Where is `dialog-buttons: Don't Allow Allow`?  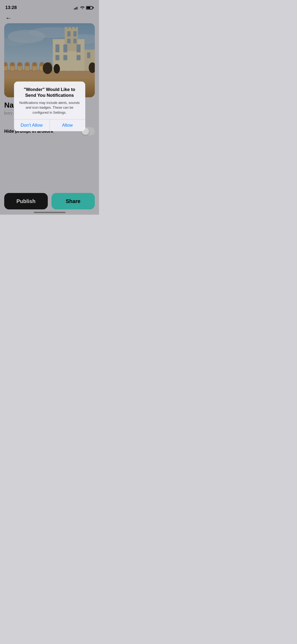
dialog-buttons: Don't Allow Allow is located at coordinates (50, 125).